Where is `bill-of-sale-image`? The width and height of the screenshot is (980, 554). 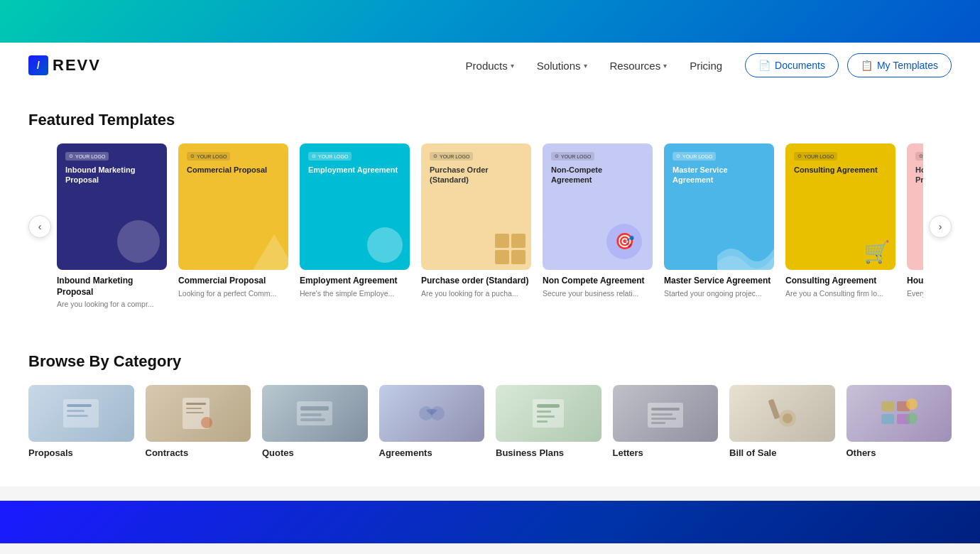 bill-of-sale-image is located at coordinates (783, 413).